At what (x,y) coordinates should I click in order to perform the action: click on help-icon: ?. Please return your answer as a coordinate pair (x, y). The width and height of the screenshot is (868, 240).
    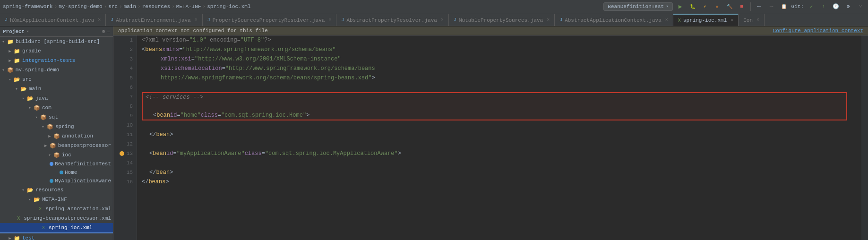
    Looking at the image, I should click on (860, 7).